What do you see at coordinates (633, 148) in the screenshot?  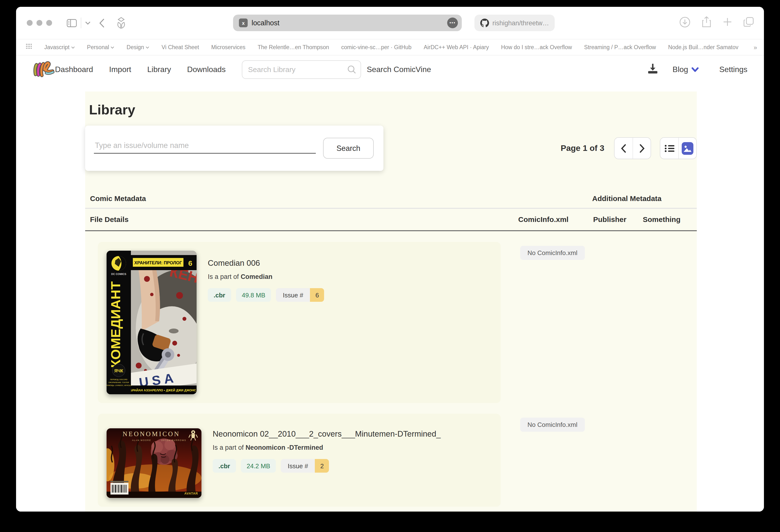 I see `pagination-controls` at bounding box center [633, 148].